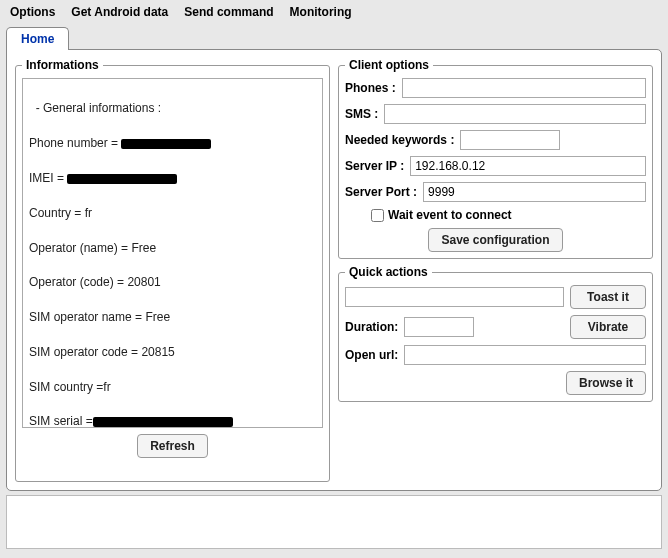 This screenshot has width=668, height=558. What do you see at coordinates (400, 140) in the screenshot?
I see `keywords-label: Needed keywords :` at bounding box center [400, 140].